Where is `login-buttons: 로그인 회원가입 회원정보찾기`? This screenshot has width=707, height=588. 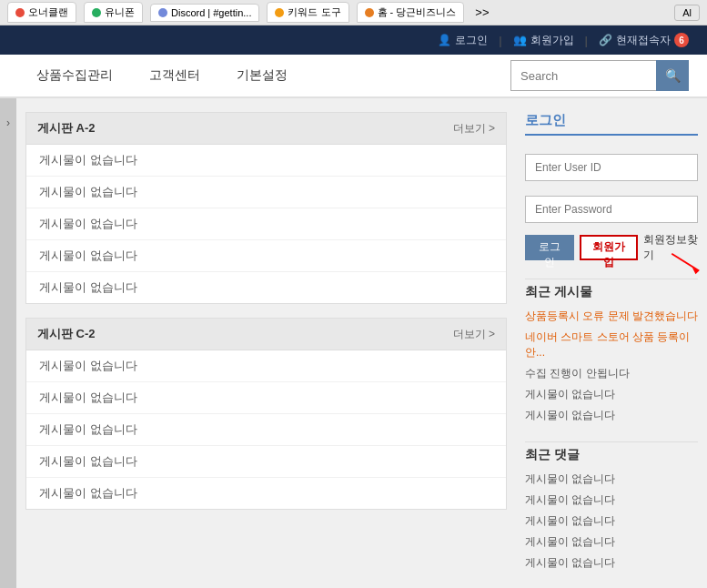
login-buttons: 로그인 회원가입 회원정보찾기 is located at coordinates (611, 248).